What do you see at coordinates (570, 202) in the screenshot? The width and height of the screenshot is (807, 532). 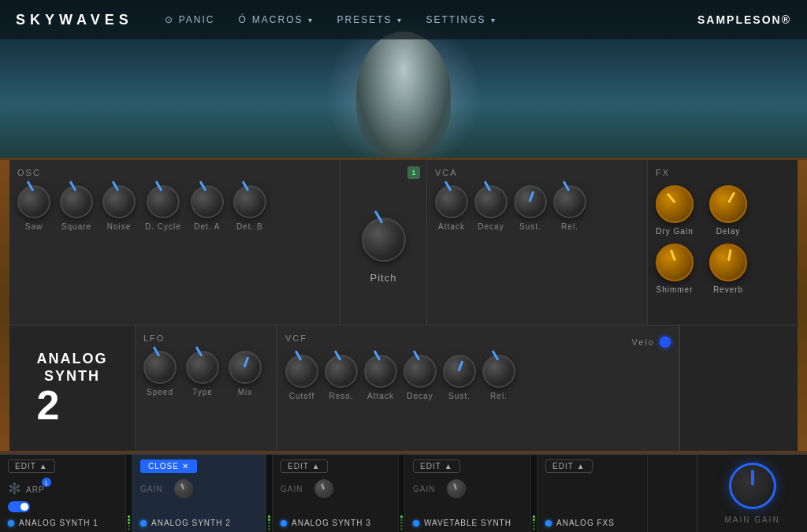 I see `vca-rel-knob` at bounding box center [570, 202].